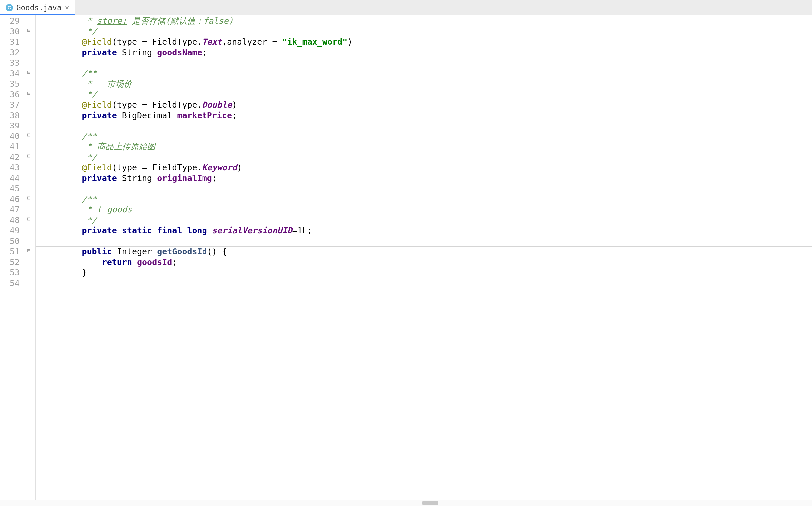 This screenshot has width=812, height=506. I want to click on code-line: }, so click(425, 273).